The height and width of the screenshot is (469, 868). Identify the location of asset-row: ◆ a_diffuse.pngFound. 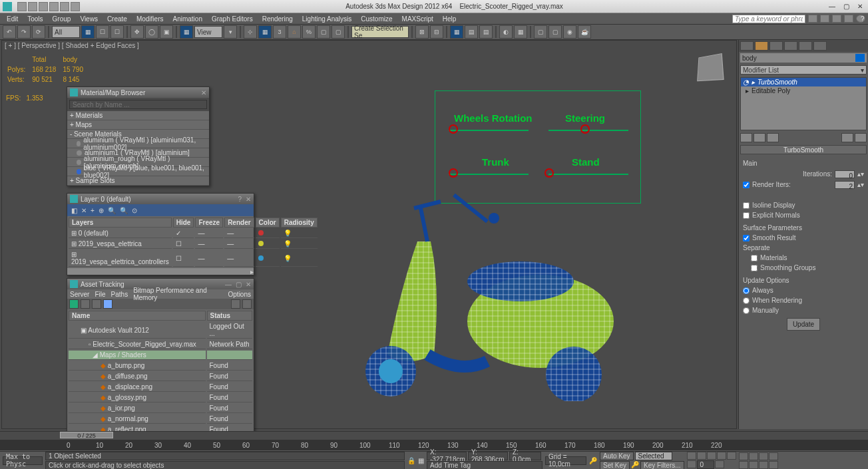
(160, 377).